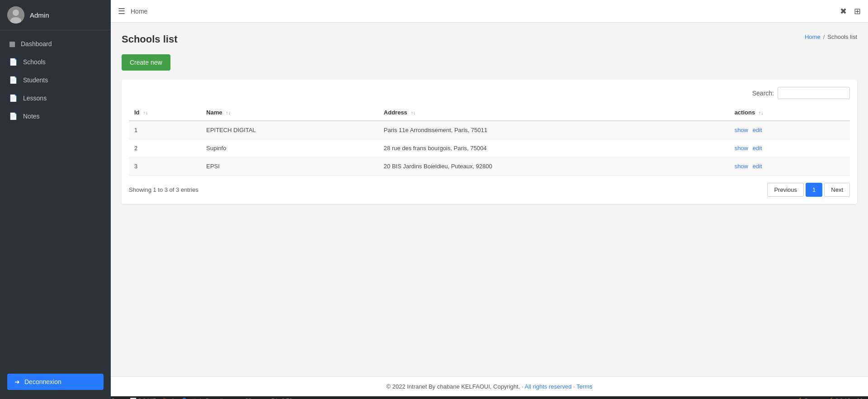 The height and width of the screenshot is (399, 868). Describe the element at coordinates (55, 200) in the screenshot. I see `sidebar-nav: ▦ Dashboard 📄 Schools 📄 Students 📄 Lesso…` at that location.